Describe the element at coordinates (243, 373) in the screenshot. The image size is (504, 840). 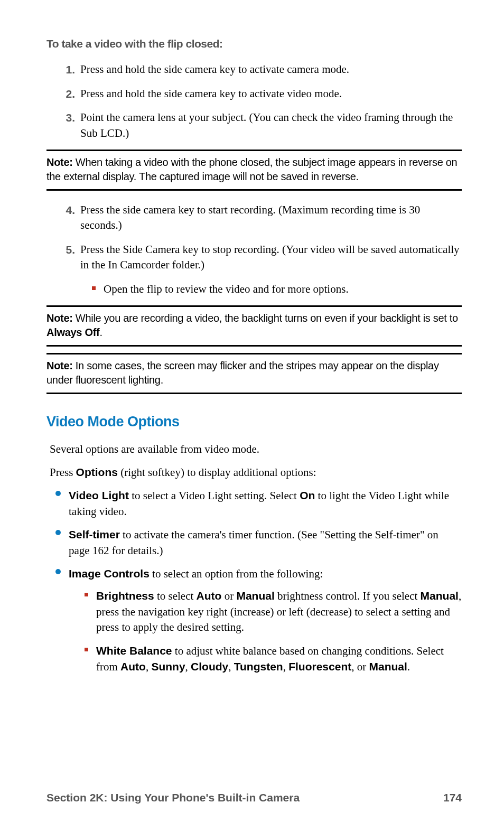
I see `note-text: In some cases, the screen may flicker an…` at that location.